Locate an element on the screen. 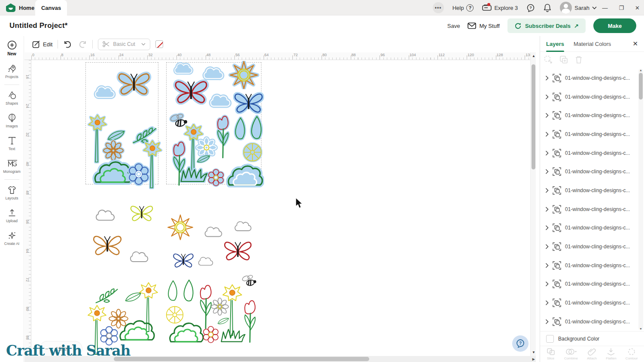 This screenshot has width=644, height=362. delete-icon-disabled is located at coordinates (579, 60).